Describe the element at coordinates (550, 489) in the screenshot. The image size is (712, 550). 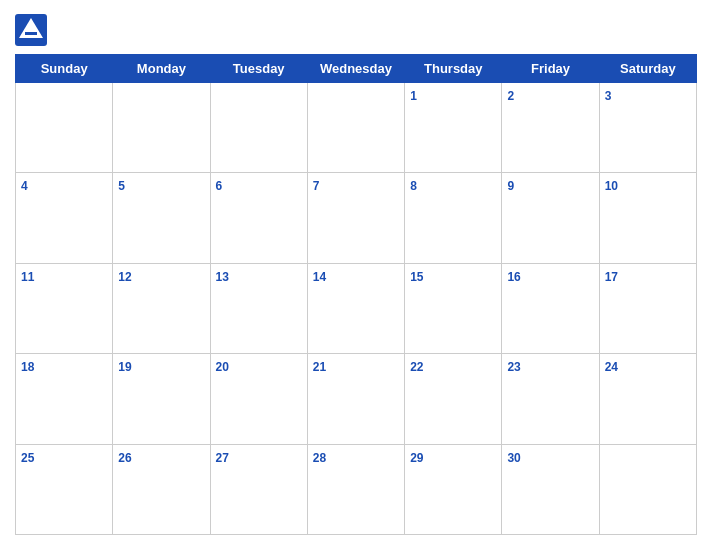
I see `calendar-cell: 30` at that location.